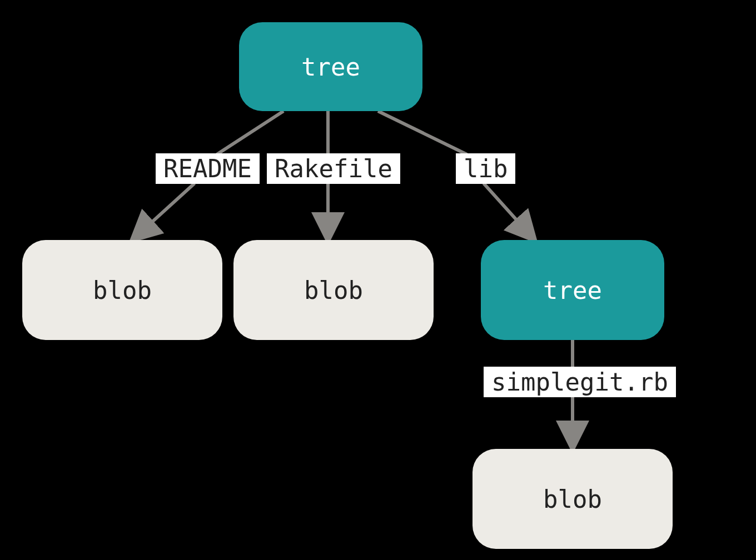 The height and width of the screenshot is (560, 756). Describe the element at coordinates (331, 67) in the screenshot. I see `node-root-tree-label: tree` at that location.